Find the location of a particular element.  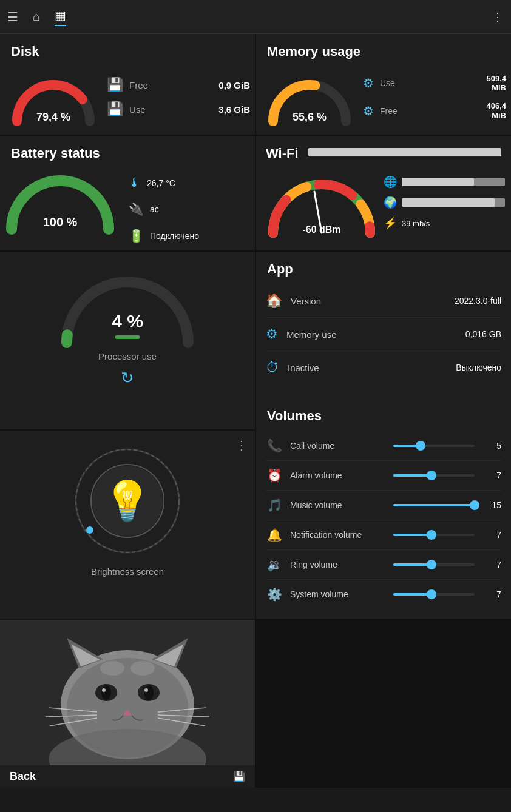

disk-use-label: Use is located at coordinates (171, 109).